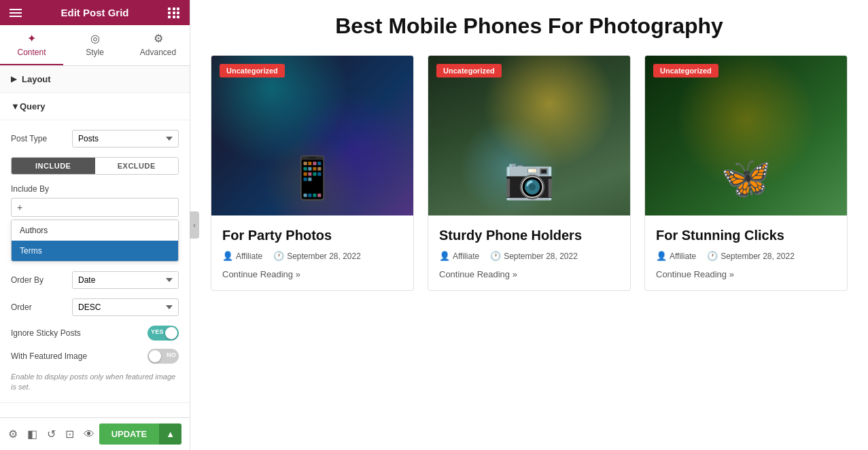  I want to click on update-button: UPDATE, so click(129, 434).